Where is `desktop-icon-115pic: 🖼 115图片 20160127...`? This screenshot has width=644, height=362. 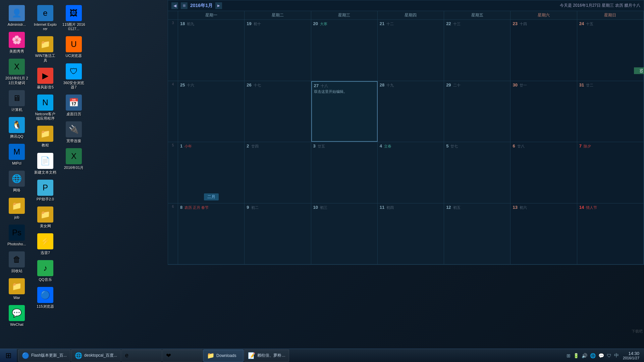
desktop-icon-115pic: 🖼 115图片 20160127... is located at coordinates (74, 18).